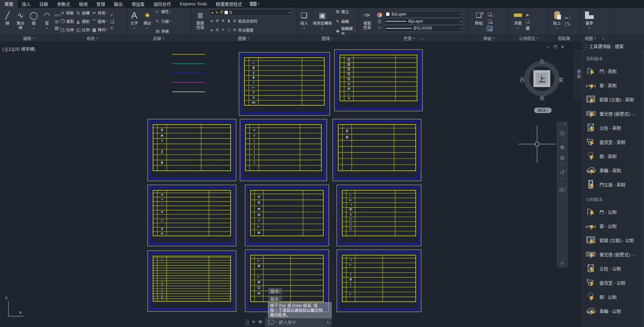 The height and width of the screenshot is (327, 644). What do you see at coordinates (101, 4) in the screenshot?
I see `menu-tab-6: 管理` at bounding box center [101, 4].